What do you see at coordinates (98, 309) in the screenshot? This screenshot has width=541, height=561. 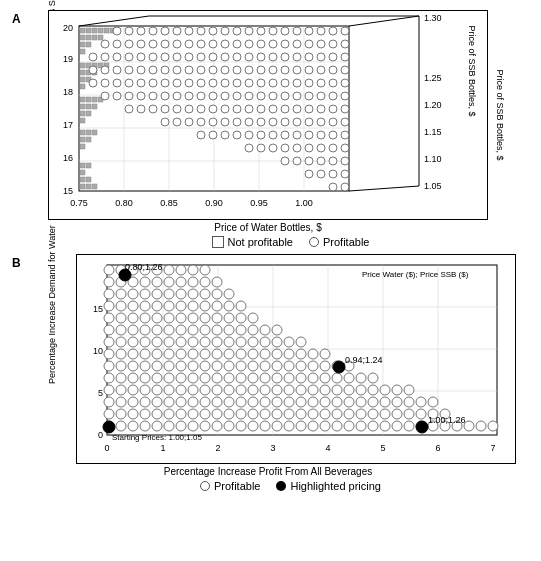 I see `b-y-tick-15: 15` at bounding box center [98, 309].